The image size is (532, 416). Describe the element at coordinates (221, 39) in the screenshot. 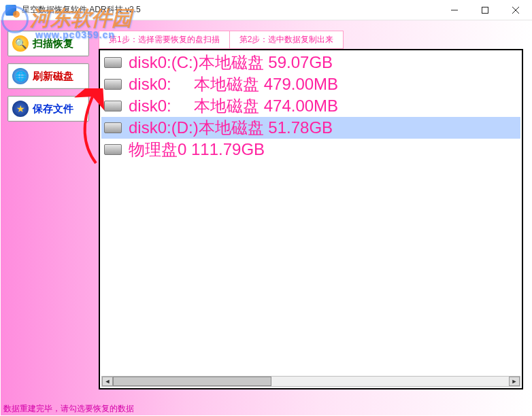

I see `step-tabs: 第1步：选择需要恢复的盘扫描 第2步：选中数据复制出来` at that location.